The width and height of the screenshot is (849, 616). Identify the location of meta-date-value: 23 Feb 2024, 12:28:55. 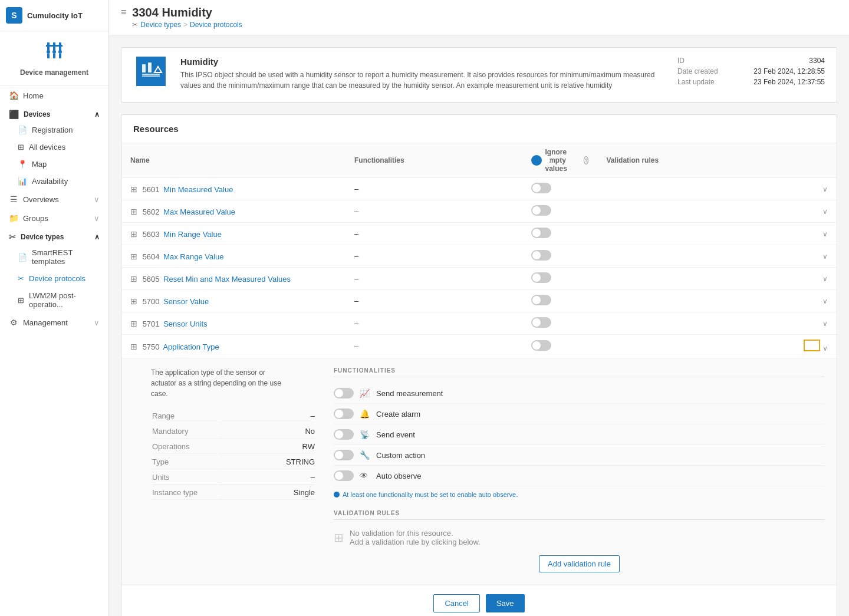
(789, 71).